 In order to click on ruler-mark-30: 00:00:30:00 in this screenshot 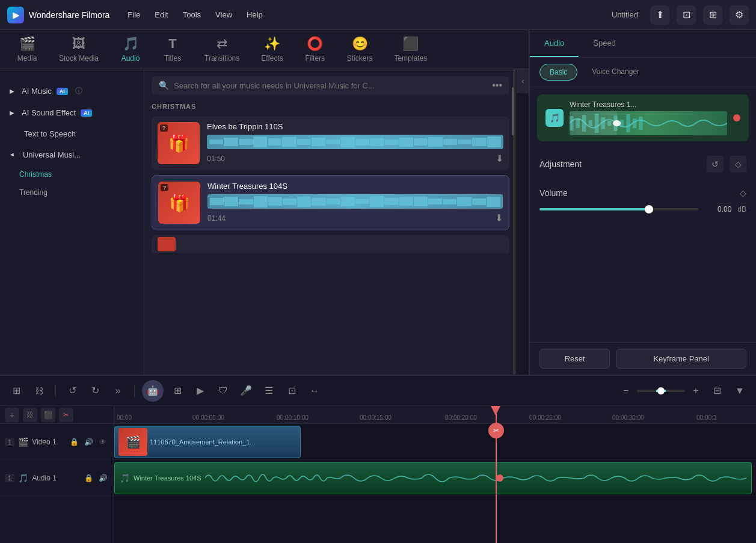, I will do `click(628, 417)`.